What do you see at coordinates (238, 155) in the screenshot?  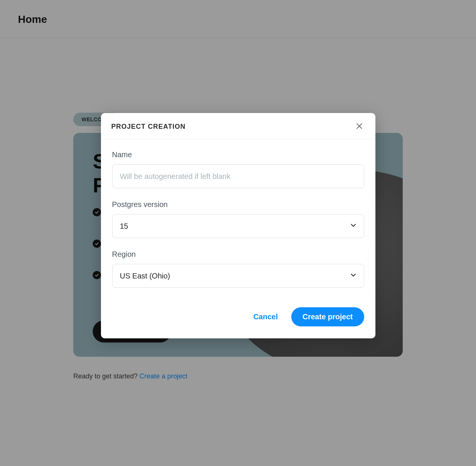 I see `name-label: Name` at bounding box center [238, 155].